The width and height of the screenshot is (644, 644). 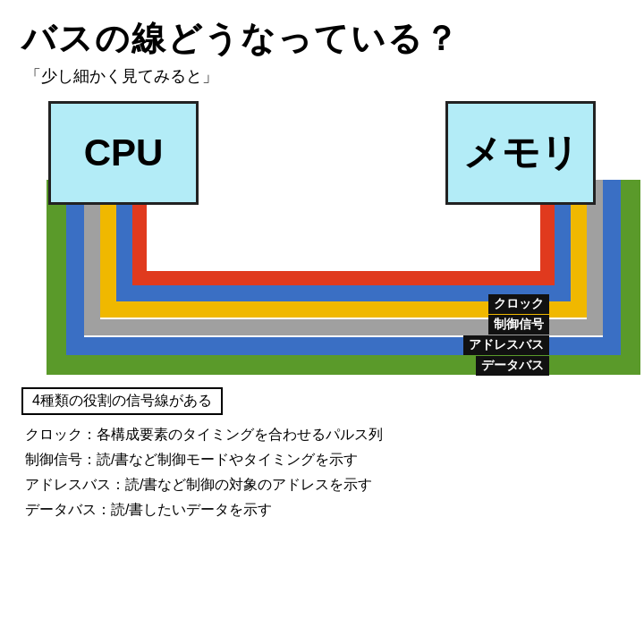 I want to click on descriptions: クロック：各構成要素のタイミングを合わせるパルス列 制御信号：読/書など制御モー…, so click(x=322, y=472).